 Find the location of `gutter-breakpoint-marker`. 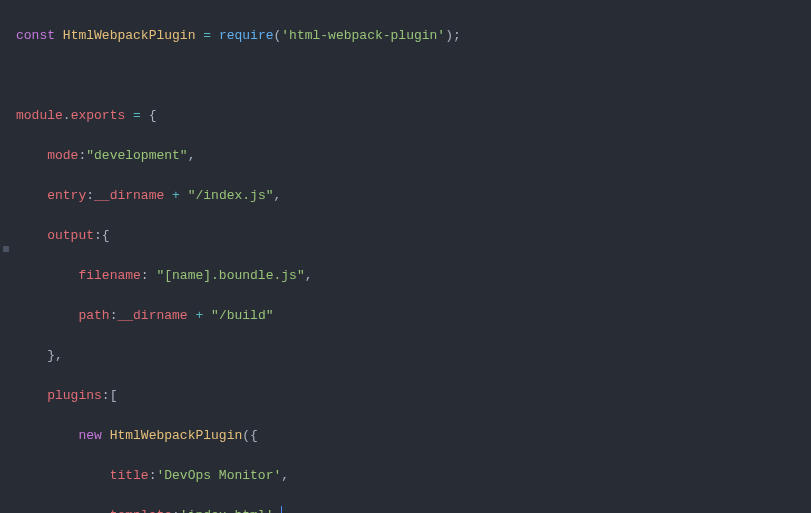

gutter-breakpoint-marker is located at coordinates (6, 249).